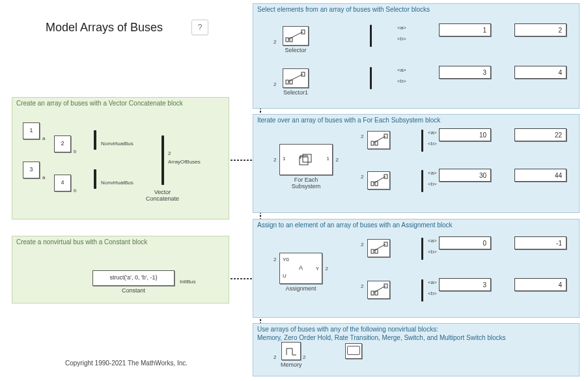 The width and height of the screenshot is (588, 381). Describe the element at coordinates (354, 351) in the screenshot. I see `scope-block` at that location.